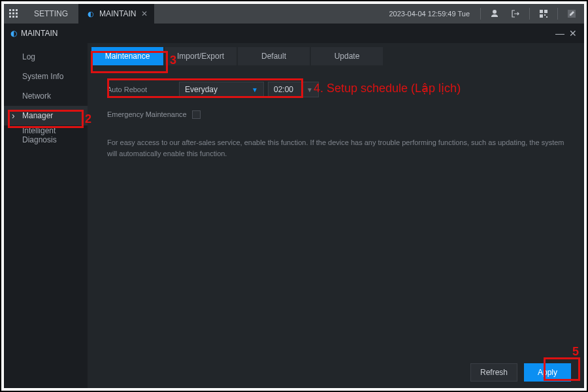 Image resolution: width=588 pixels, height=392 pixels. What do you see at coordinates (284, 90) in the screenshot?
I see `time-select-value: 02:00` at bounding box center [284, 90].